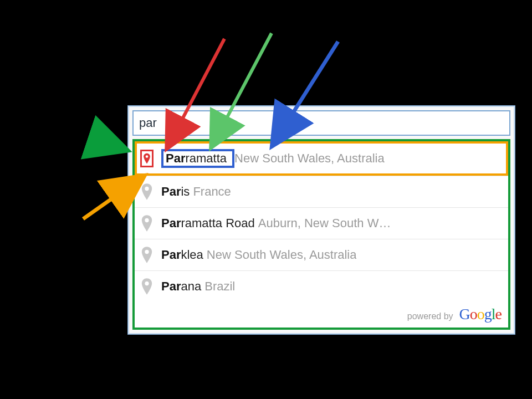 The height and width of the screenshot is (399, 532). I want to click on matched-term-highlight: Parramatta, so click(198, 158).